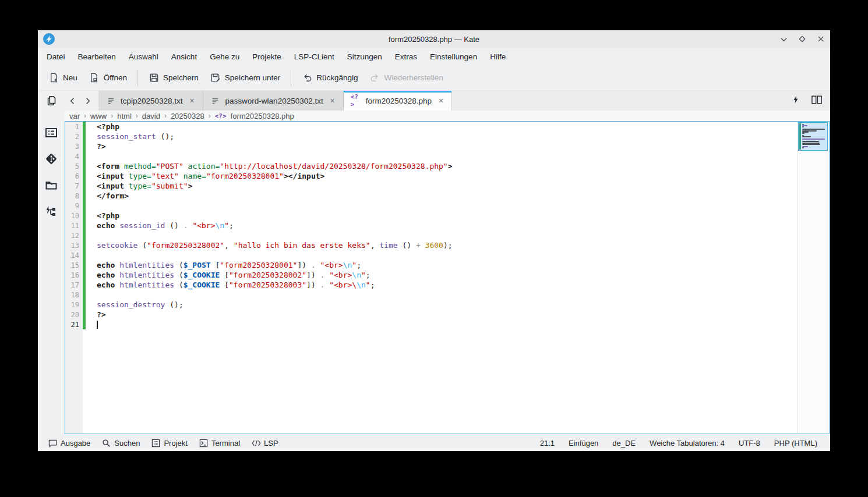 The width and height of the screenshot is (868, 497). Describe the element at coordinates (256, 443) in the screenshot. I see `lsp-code-icon` at that location.